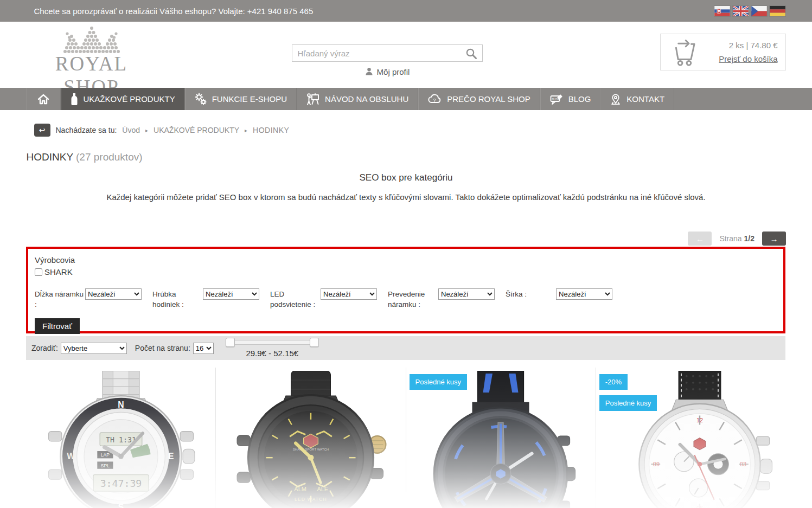  I want to click on go-to-cart-link: Prejsť do košíka, so click(748, 59).